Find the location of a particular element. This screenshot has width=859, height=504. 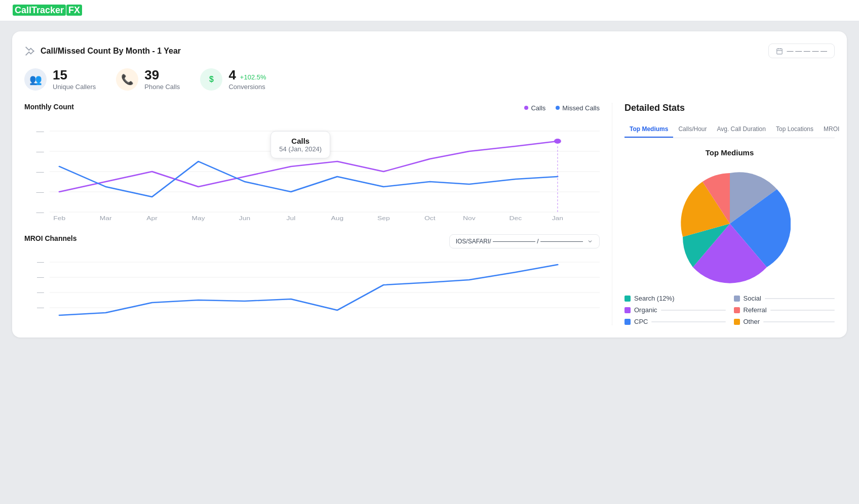

top-bar: CallTrackerFX is located at coordinates (430, 11).